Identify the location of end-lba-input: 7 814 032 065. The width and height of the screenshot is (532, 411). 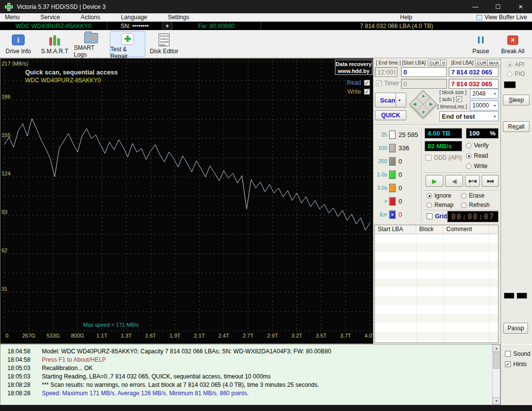
(474, 72).